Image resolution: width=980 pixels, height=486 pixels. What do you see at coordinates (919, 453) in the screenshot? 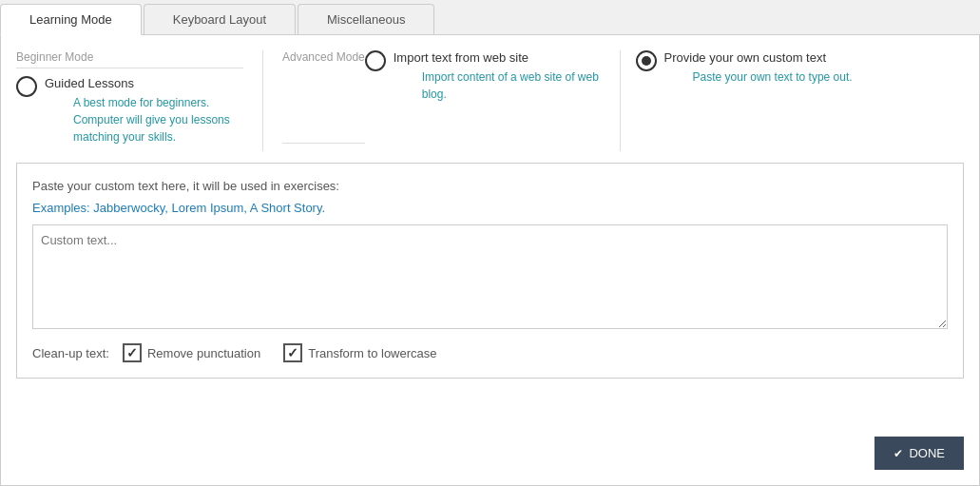
I see `done-button: ✔ DONE` at bounding box center [919, 453].